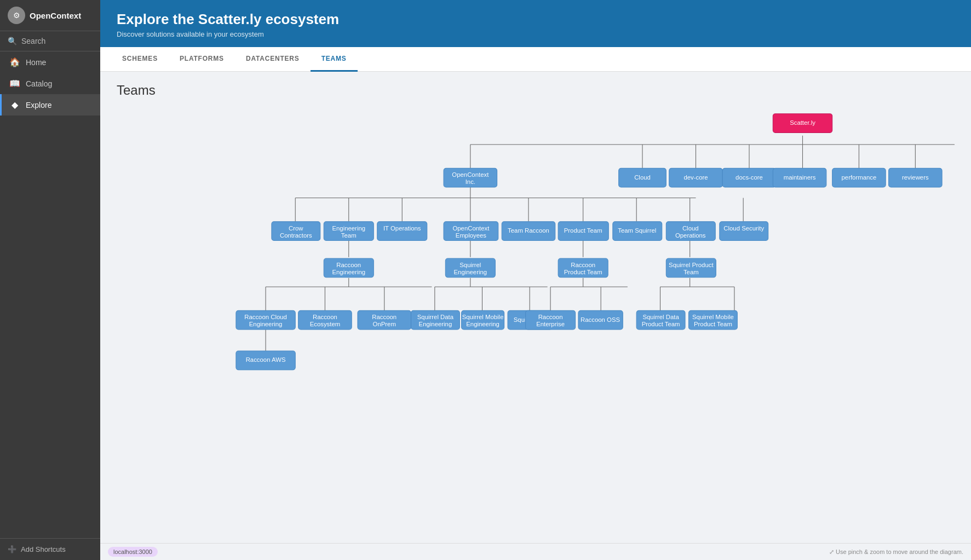 Image resolution: width=971 pixels, height=560 pixels. Describe the element at coordinates (483, 320) in the screenshot. I see `node-squirrel-mobile-engineering: Squirrel Mobile Engineering` at that location.